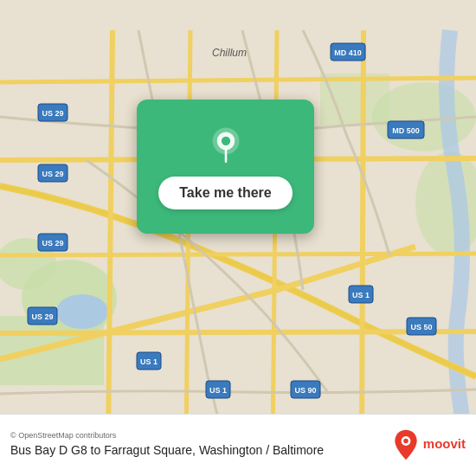 This screenshot has height=476, width=476. Describe the element at coordinates (348, 53) in the screenshot. I see `svg-text: MD 410` at that location.